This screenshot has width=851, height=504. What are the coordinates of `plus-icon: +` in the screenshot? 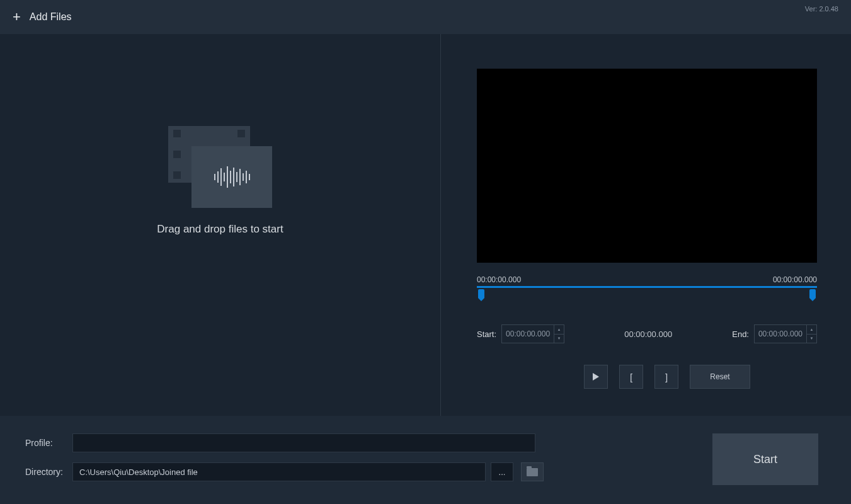 It's located at (16, 17).